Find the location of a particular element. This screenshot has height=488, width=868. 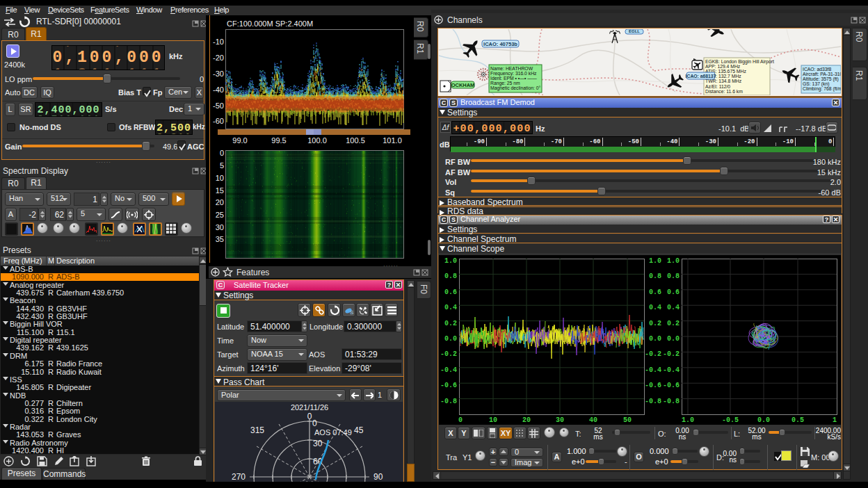

svg-text: S is located at coordinates (352, 313).